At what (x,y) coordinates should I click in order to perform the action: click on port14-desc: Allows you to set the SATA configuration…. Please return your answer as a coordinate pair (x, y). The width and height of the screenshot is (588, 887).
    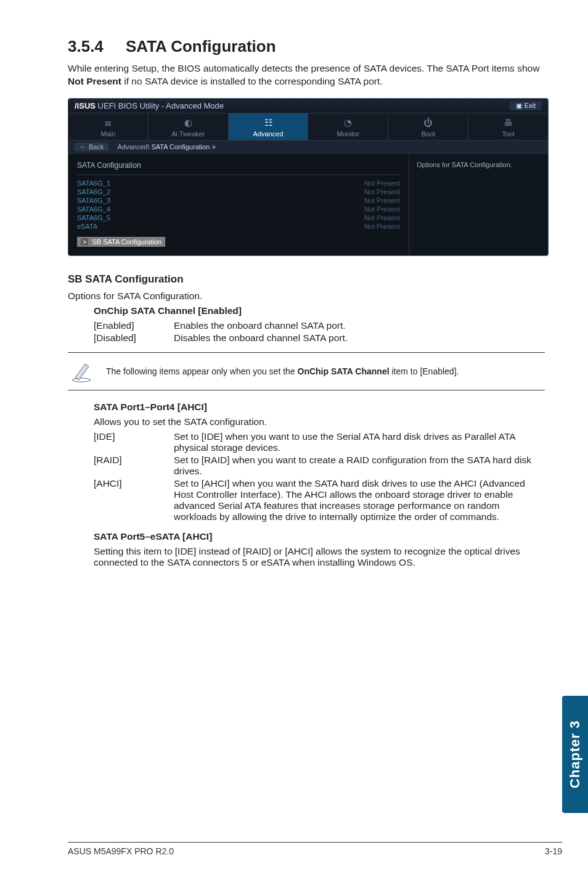
    Looking at the image, I should click on (319, 422).